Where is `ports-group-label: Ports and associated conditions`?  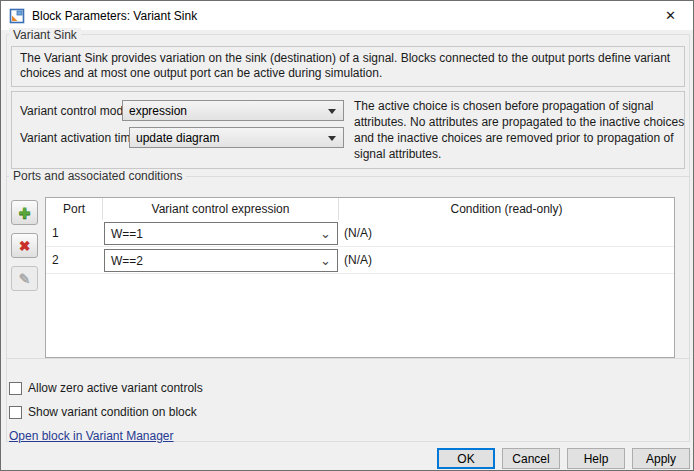 ports-group-label: Ports and associated conditions is located at coordinates (98, 176).